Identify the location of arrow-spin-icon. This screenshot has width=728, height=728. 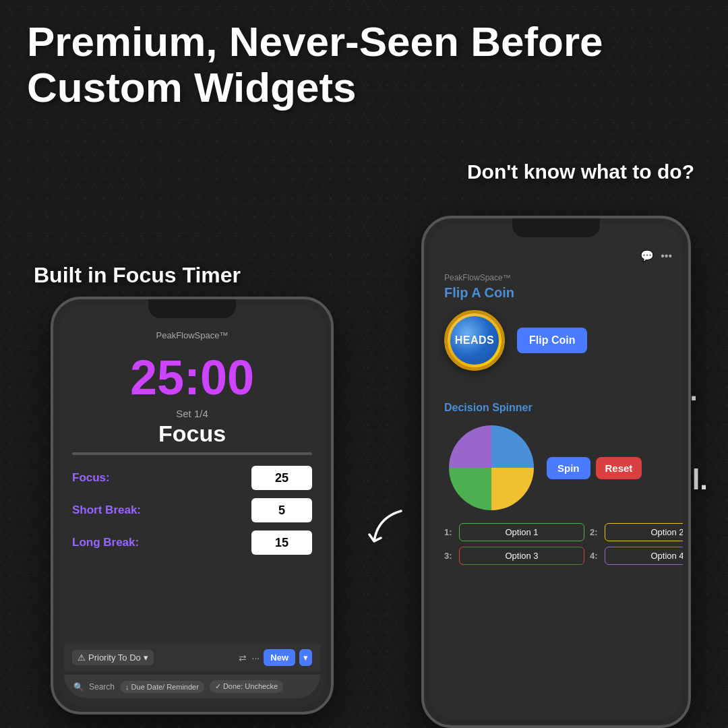
(388, 528).